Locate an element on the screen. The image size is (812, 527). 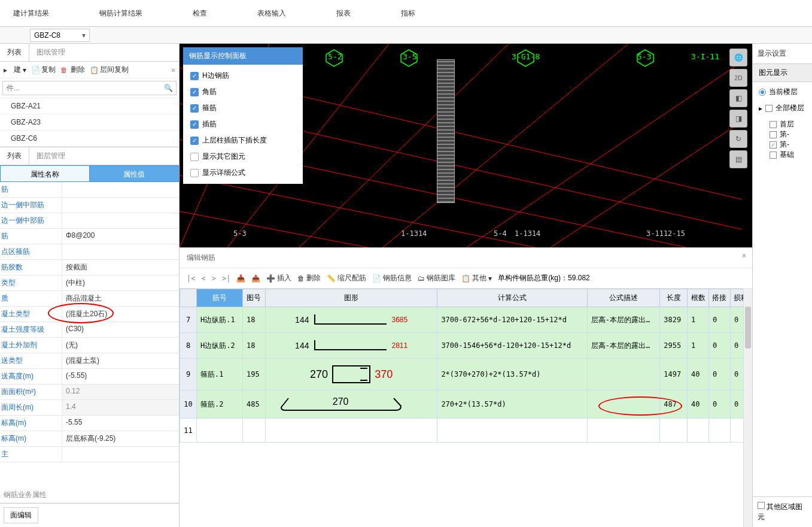
view-2d-button: 2D is located at coordinates (738, 78).